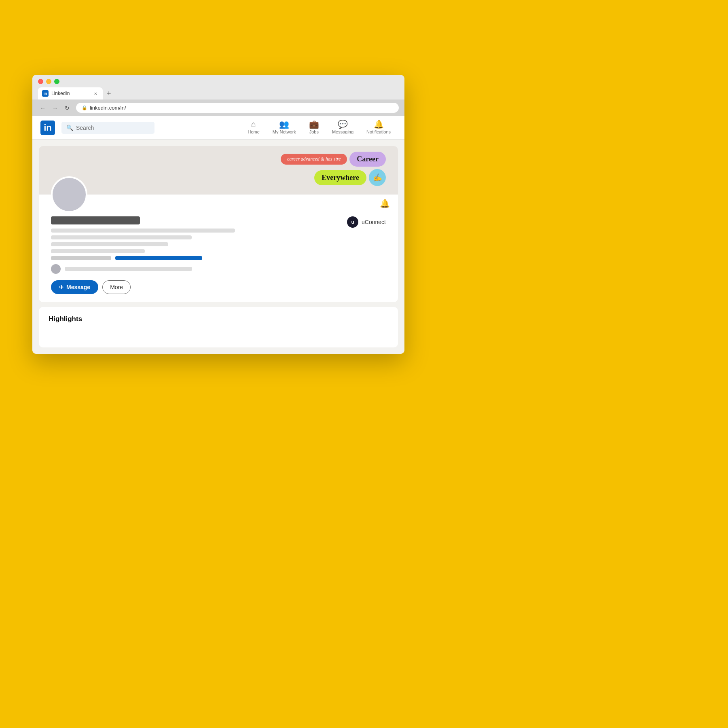  Describe the element at coordinates (85, 128) in the screenshot. I see `search-placeholder-text: Search` at that location.